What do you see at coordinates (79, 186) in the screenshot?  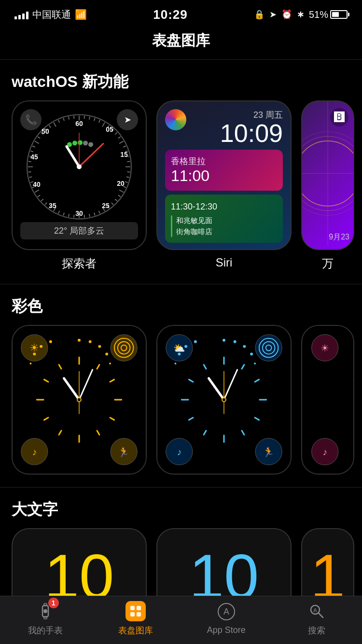 I see `face-item-explorer: 📞 ➤` at bounding box center [79, 186].